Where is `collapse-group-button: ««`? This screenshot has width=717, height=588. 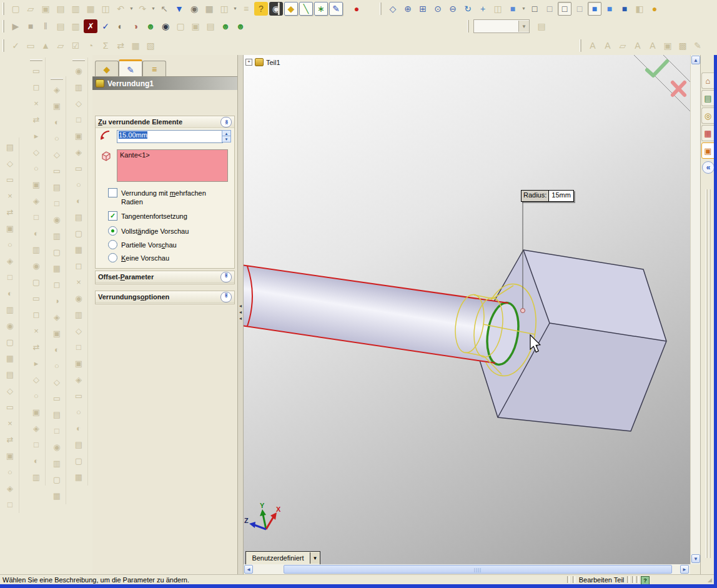
collapse-group-button: «« is located at coordinates (226, 122).